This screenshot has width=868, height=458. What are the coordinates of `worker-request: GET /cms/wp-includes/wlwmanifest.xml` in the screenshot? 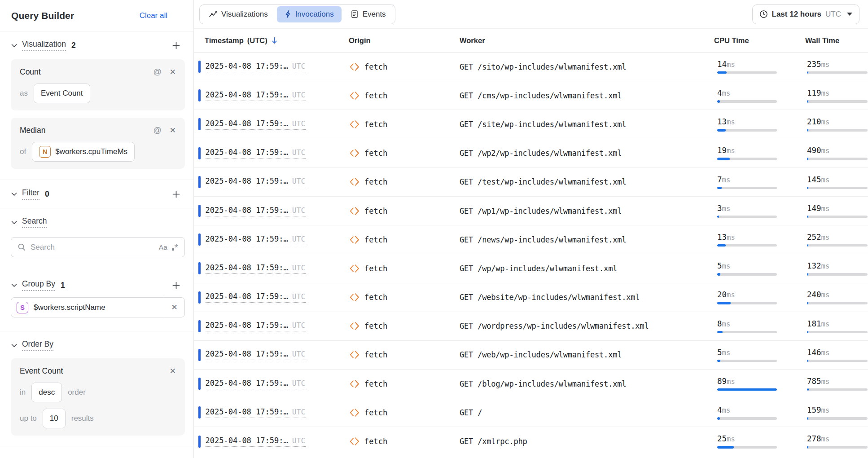 It's located at (586, 96).